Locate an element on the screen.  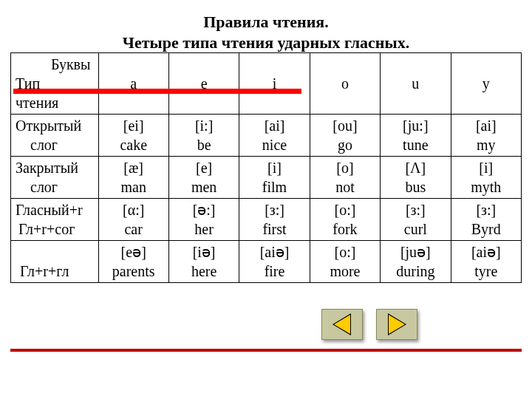
prev-button is located at coordinates (342, 324).